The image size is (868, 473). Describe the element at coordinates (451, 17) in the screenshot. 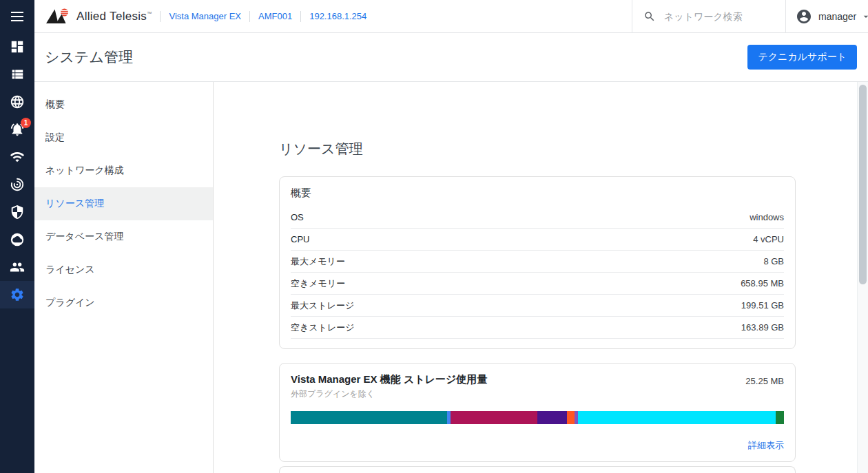

I see `topbar: Allied Telesis™ Vista Manager EXAMF00119…` at that location.